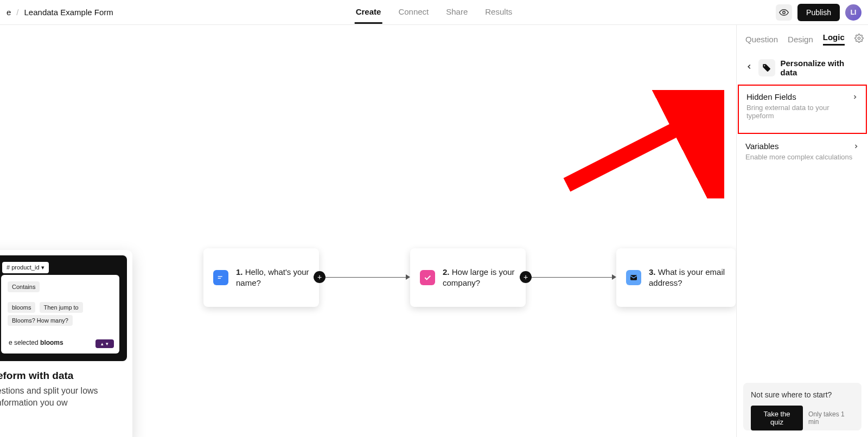 The image size is (868, 437). What do you see at coordinates (802, 112) in the screenshot?
I see `panel-item-sub: Bring external data to your typeform` at bounding box center [802, 112].